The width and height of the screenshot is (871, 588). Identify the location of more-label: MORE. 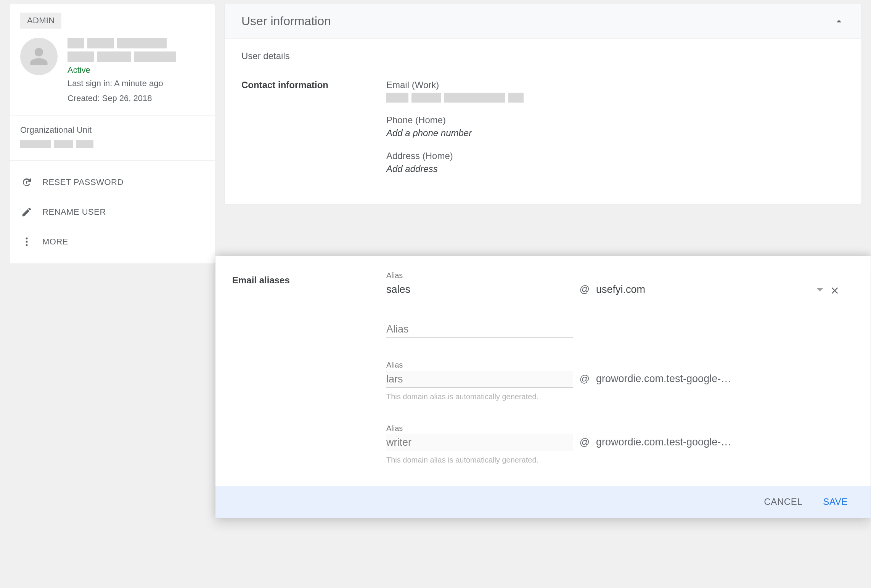
(55, 242).